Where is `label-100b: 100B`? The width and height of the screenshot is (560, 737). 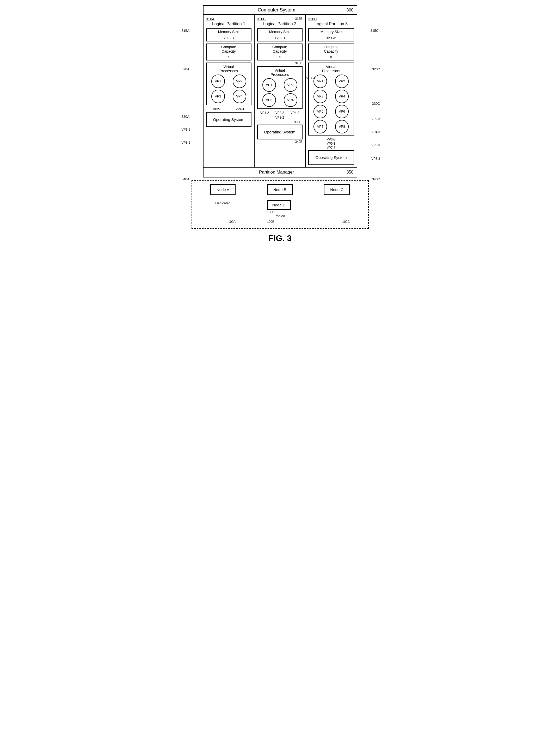 label-100b: 100B is located at coordinates (271, 222).